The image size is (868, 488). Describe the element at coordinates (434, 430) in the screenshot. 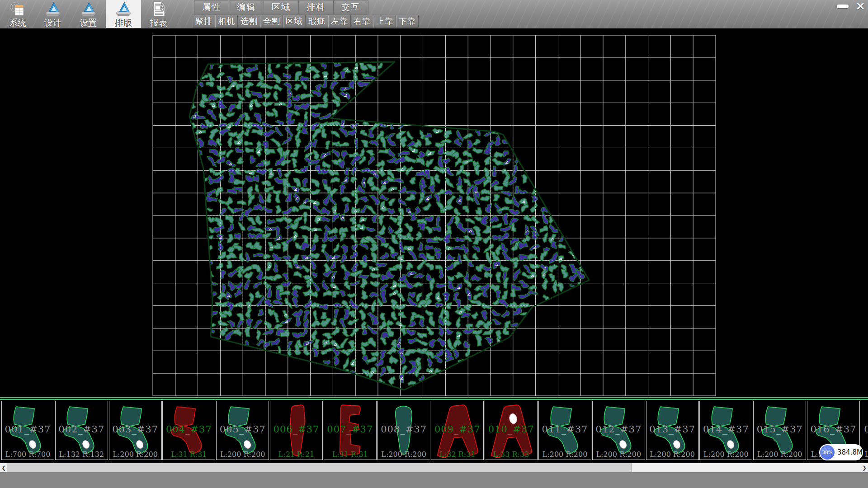

I see `piece-thumbnail-strip: 001_#37L:700 R:700002_#37L:132 R:132003_…` at that location.